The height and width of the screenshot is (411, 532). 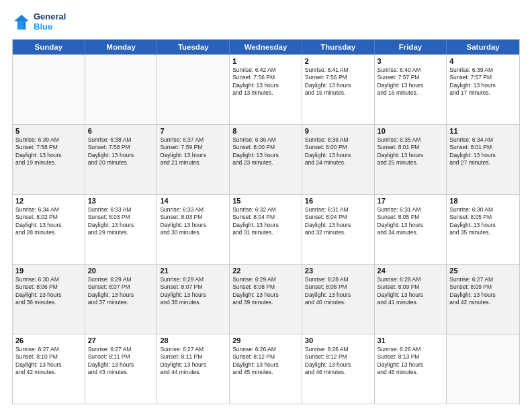 I want to click on logo-icon, so click(x=21, y=22).